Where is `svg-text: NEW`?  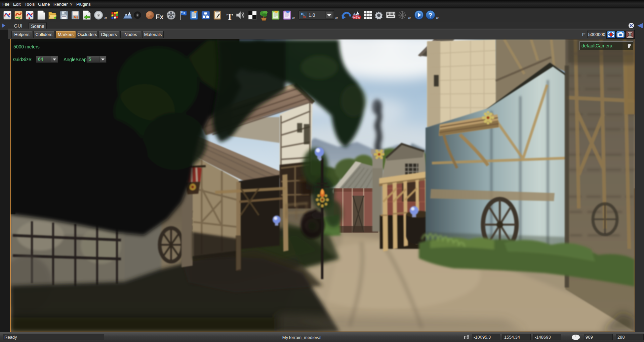
svg-text: NEW is located at coordinates (357, 17).